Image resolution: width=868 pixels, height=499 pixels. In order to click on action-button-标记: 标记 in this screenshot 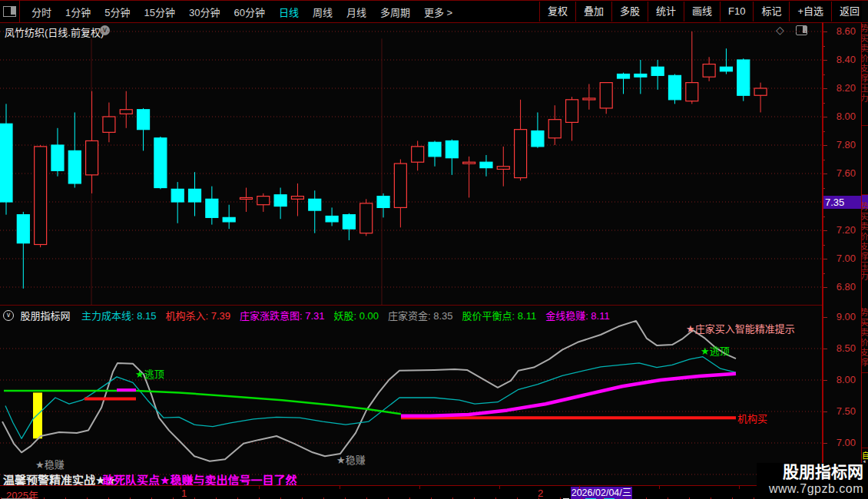, I will do `click(771, 12)`.